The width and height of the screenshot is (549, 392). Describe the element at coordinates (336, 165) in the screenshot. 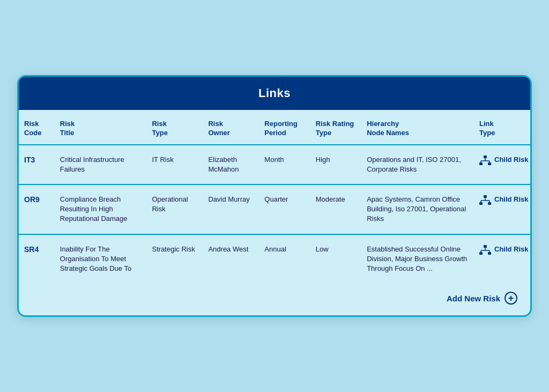

I see `cell-rating: High` at that location.